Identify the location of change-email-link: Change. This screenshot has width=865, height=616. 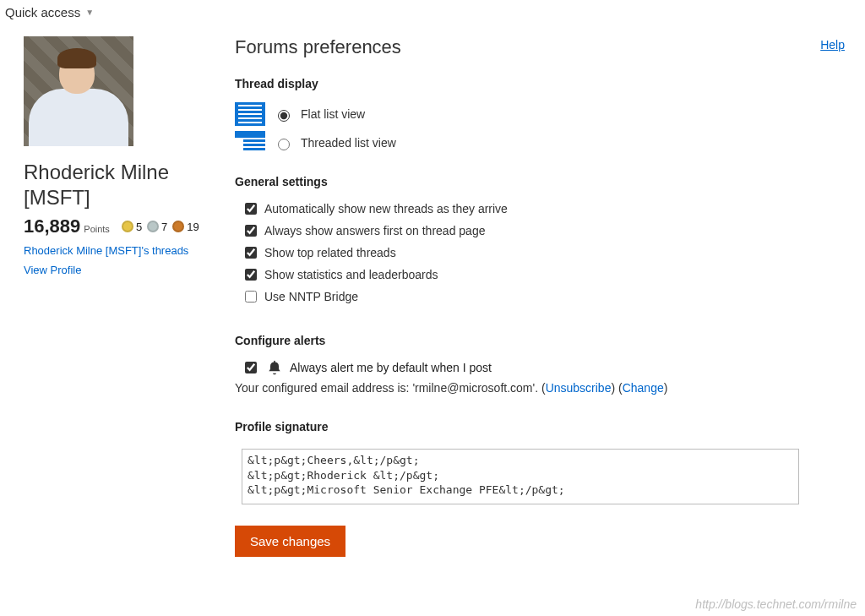
(644, 388).